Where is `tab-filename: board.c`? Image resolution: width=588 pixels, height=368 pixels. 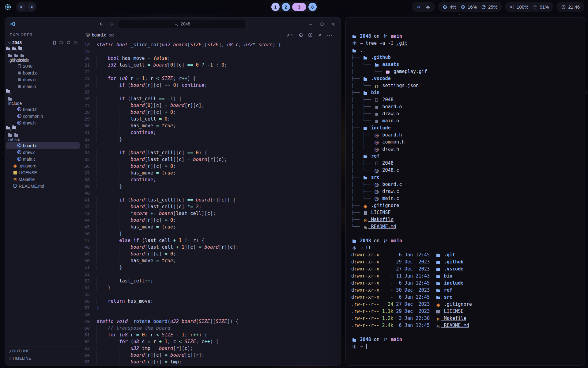
tab-filename: board.c is located at coordinates (99, 35).